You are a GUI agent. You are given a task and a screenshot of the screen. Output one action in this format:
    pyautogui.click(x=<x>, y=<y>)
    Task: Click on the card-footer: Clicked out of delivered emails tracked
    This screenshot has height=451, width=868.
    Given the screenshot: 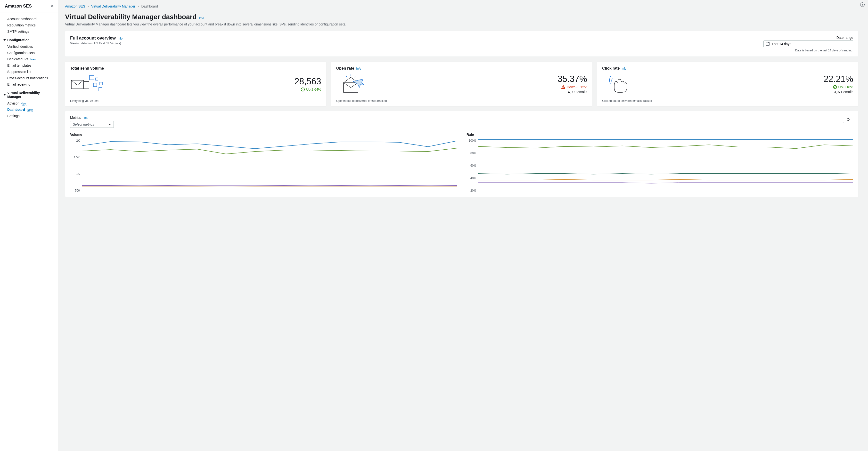 What is the action you would take?
    pyautogui.click(x=728, y=101)
    